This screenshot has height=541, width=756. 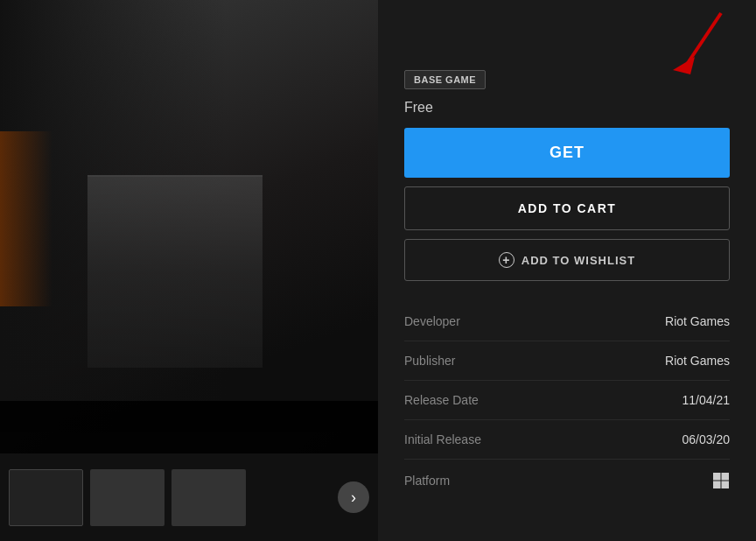 I want to click on platform-row: Platform, so click(x=567, y=481).